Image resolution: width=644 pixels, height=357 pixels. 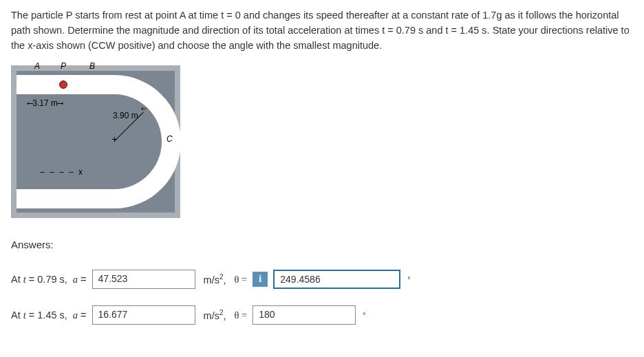 I want to click on row1-degree-unit: °, so click(x=409, y=279).